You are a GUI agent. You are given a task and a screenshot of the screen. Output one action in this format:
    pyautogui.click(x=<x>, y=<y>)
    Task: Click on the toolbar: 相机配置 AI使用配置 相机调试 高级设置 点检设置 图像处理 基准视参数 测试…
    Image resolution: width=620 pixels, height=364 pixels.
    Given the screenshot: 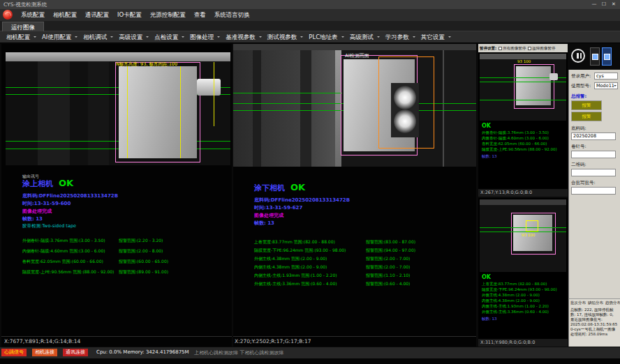 What is the action you would take?
    pyautogui.click(x=310, y=38)
    